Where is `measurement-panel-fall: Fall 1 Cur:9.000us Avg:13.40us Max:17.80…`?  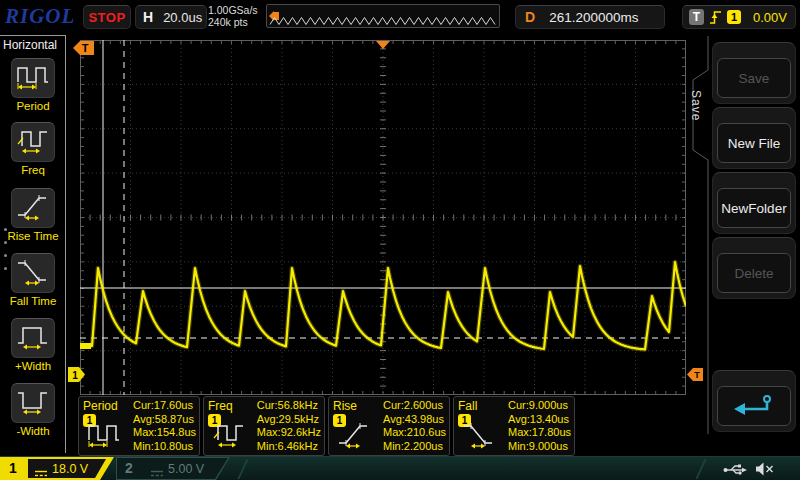 measurement-panel-fall: Fall 1 Cur:9.000us Avg:13.40us Max:17.80… is located at coordinates (514, 426).